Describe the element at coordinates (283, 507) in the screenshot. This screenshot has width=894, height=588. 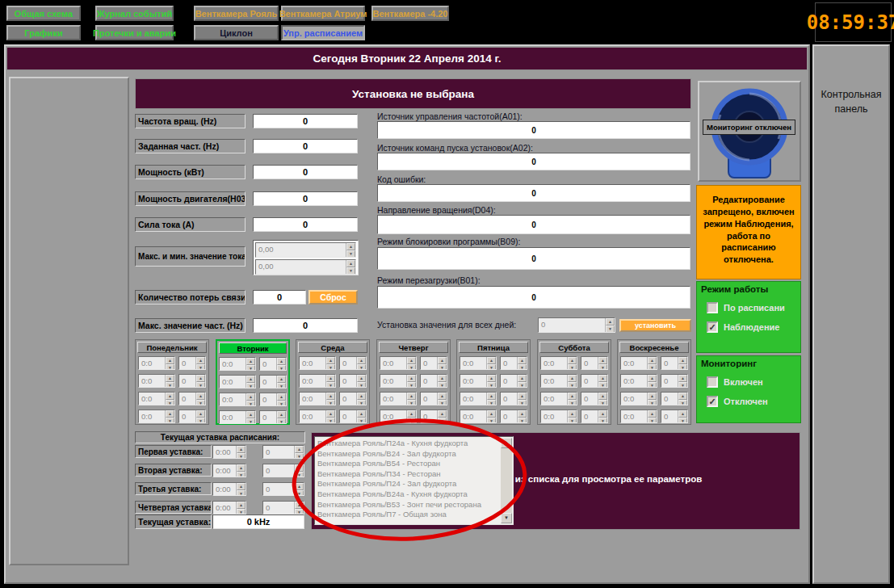
I see `setpoint-value-spinner: 0▲▼` at that location.